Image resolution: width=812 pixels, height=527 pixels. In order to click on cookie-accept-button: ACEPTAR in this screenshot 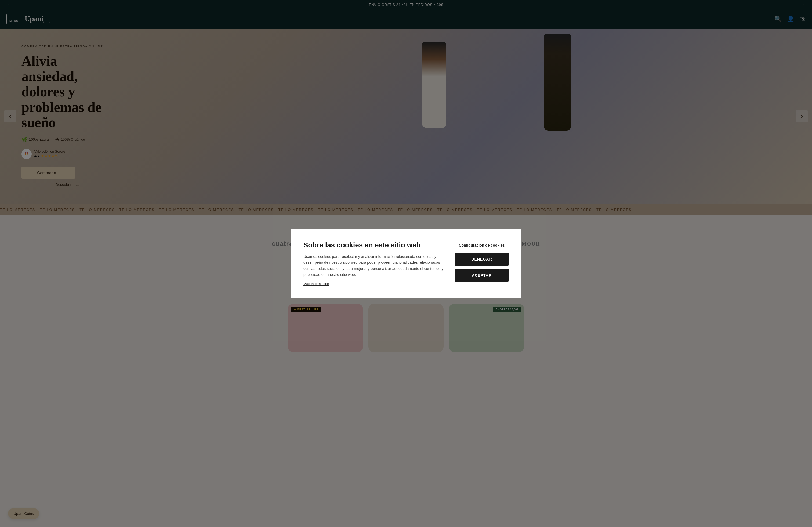, I will do `click(482, 275)`.